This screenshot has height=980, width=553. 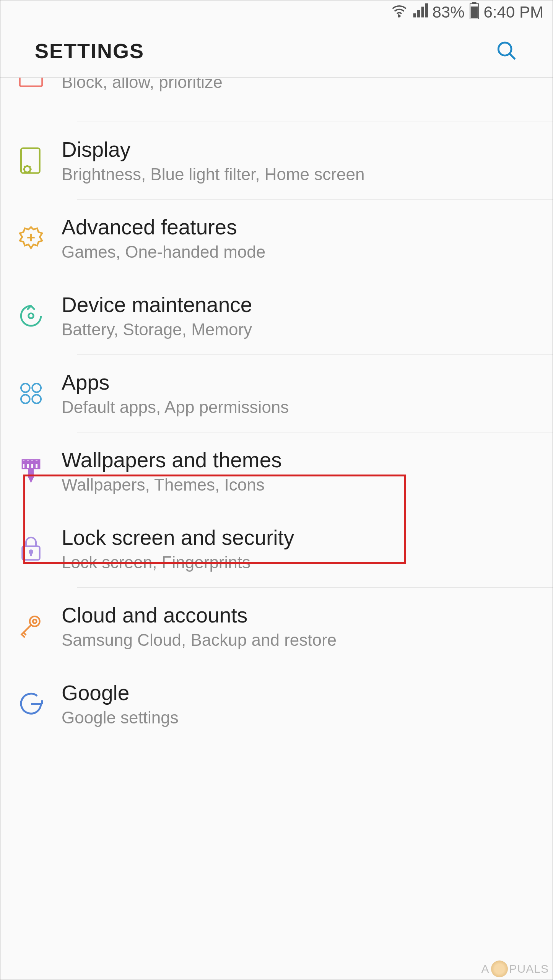 What do you see at coordinates (31, 316) in the screenshot?
I see `device-maintenance-icon` at bounding box center [31, 316].